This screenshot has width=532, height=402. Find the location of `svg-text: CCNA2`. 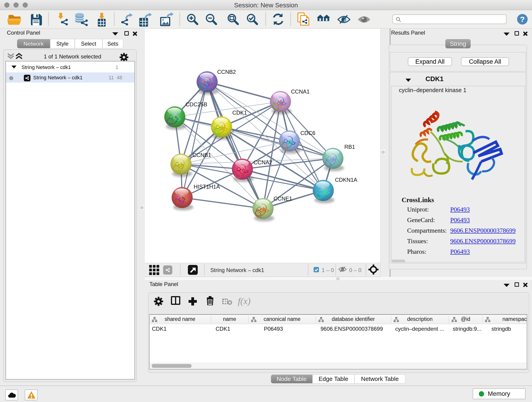

svg-text: CCNA2 is located at coordinates (263, 162).